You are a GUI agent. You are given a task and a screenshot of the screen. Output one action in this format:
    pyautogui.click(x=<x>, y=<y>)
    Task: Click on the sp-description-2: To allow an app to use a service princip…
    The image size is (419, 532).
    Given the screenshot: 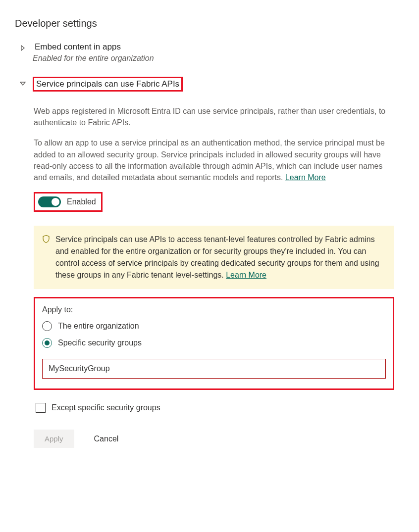 What is the action you would take?
    pyautogui.click(x=214, y=160)
    